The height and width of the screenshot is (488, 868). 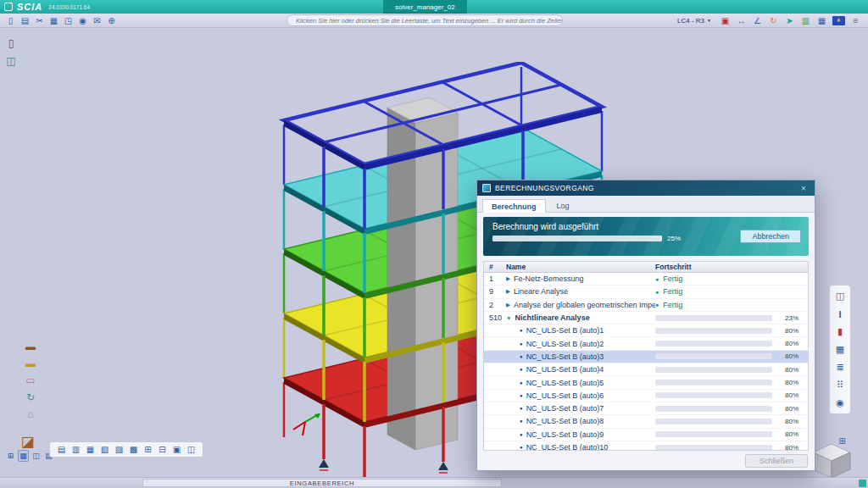 What do you see at coordinates (646, 204) in the screenshot?
I see `dialog-tabs: Berechnung Log` at bounding box center [646, 204].